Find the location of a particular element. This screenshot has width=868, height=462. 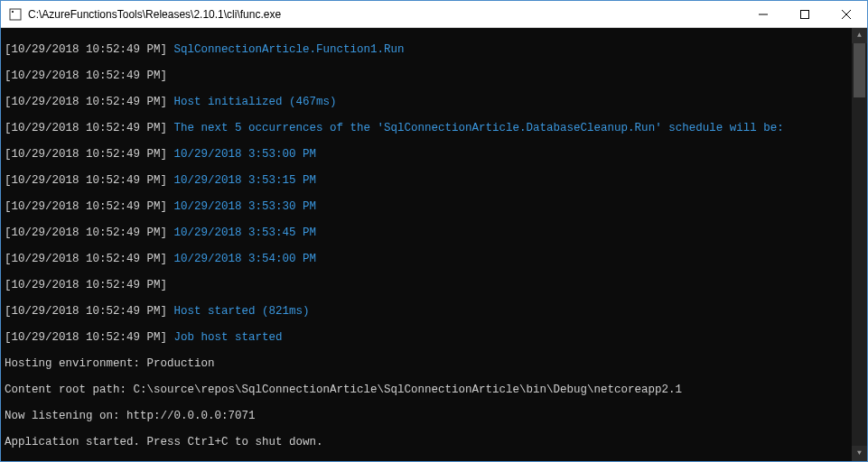

log-line: [10/29/2018 10:52:49 PM] Host initialize… is located at coordinates (434, 103).